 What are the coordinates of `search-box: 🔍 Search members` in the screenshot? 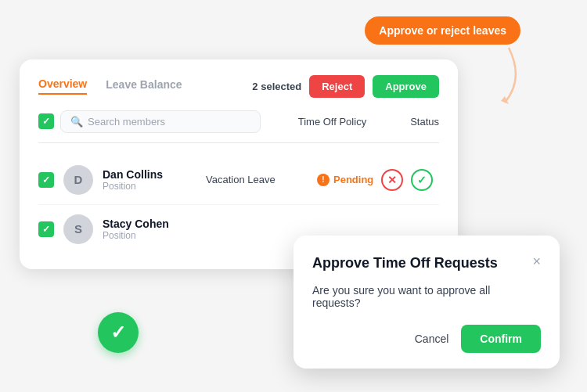 It's located at (160, 122).